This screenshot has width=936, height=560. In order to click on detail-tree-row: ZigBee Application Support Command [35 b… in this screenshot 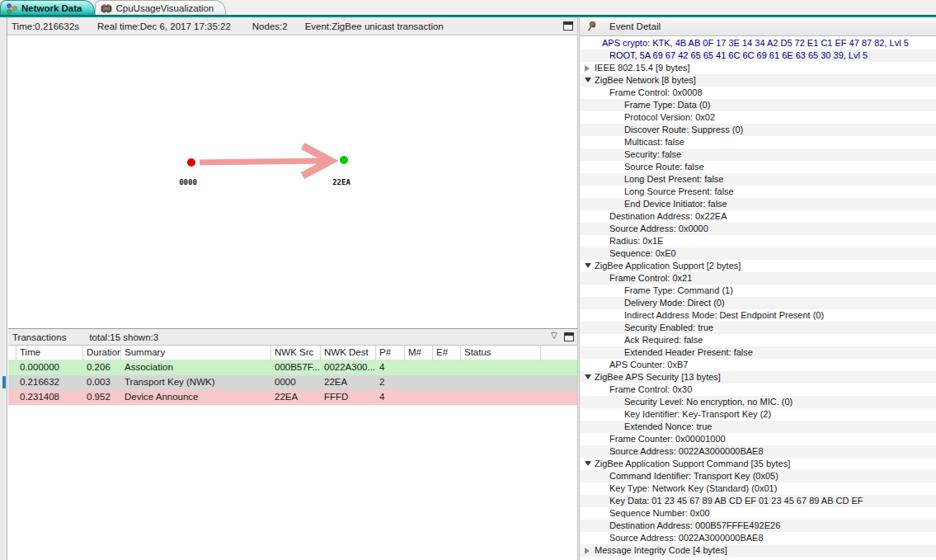, I will do `click(758, 464)`.